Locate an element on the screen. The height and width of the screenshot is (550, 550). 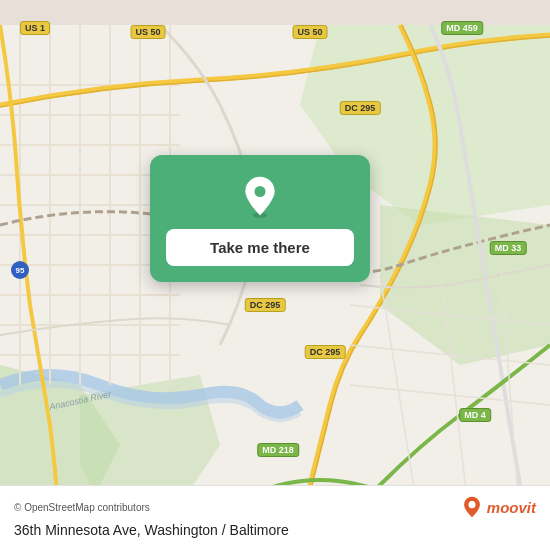
osm-credit: © OpenStreetMap contributors is located at coordinates (82, 508).